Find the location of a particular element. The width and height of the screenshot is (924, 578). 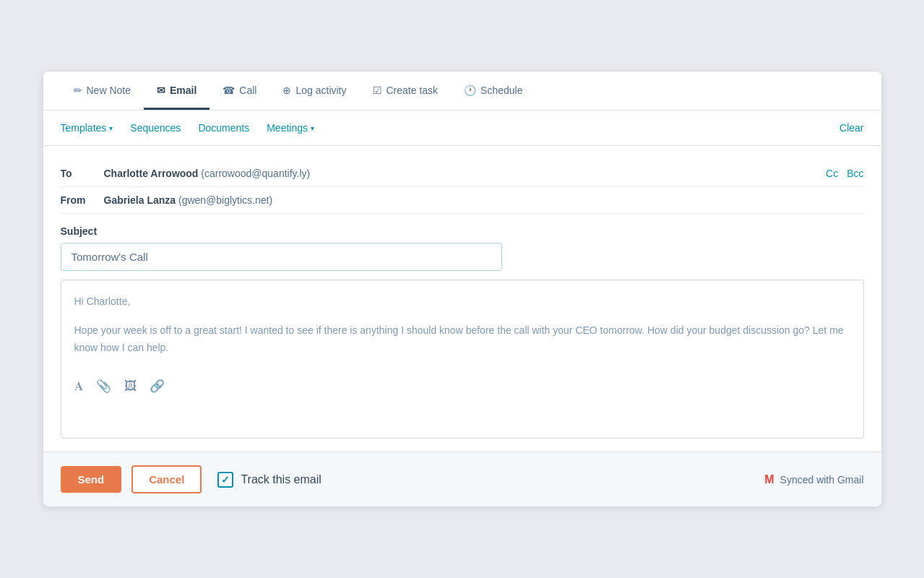

toolbar-documents: Documents is located at coordinates (230, 128).